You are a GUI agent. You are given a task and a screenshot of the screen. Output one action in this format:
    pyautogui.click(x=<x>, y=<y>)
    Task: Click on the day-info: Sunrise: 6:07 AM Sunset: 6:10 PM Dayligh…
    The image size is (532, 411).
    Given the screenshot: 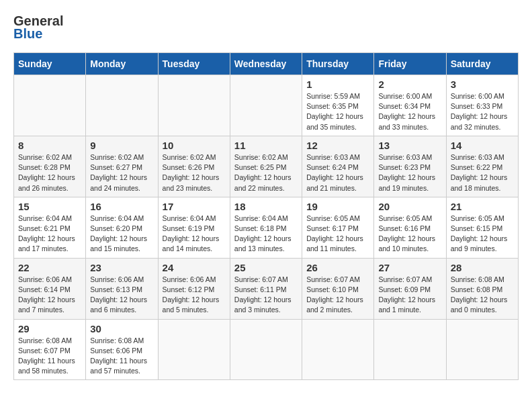 What is the action you would take?
    pyautogui.click(x=338, y=295)
    